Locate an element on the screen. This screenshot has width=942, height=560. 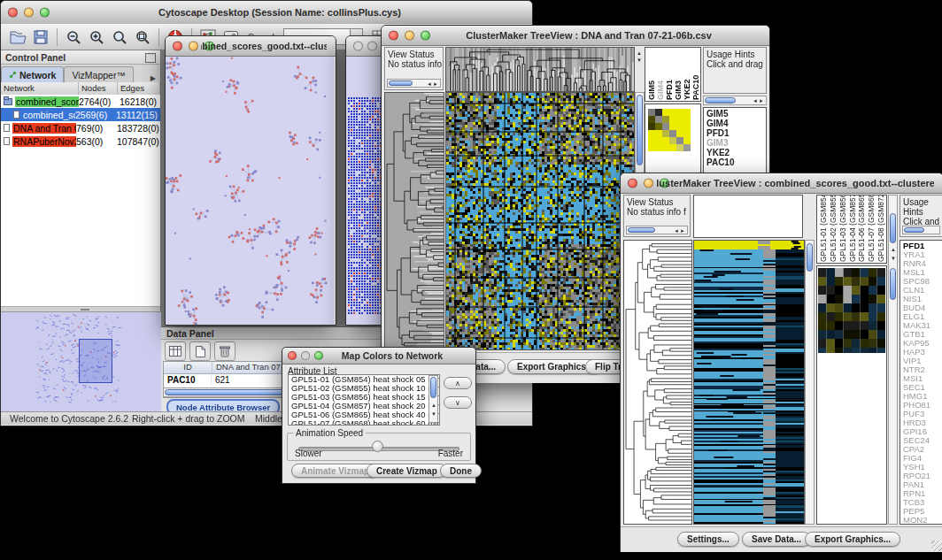
settings-button: Settings... is located at coordinates (708, 540).